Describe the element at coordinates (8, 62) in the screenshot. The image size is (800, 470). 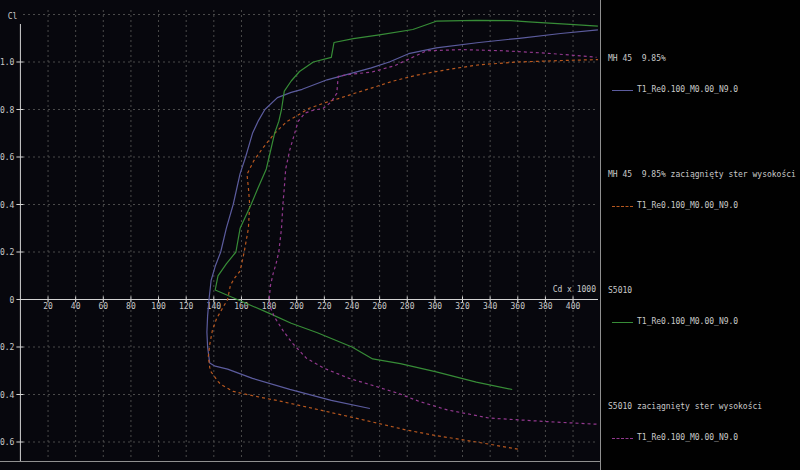
I see `y-tick-label: 1.0` at that location.